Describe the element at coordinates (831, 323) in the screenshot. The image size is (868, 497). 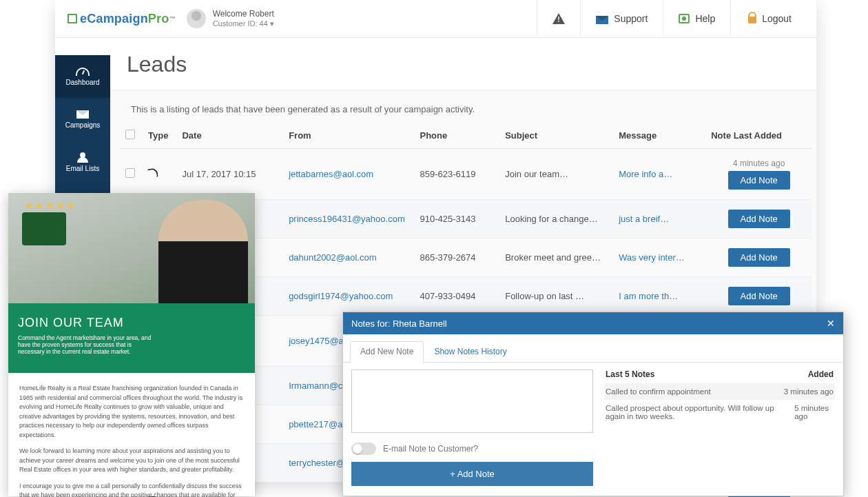
I see `dialog-close-button: ✕` at that location.